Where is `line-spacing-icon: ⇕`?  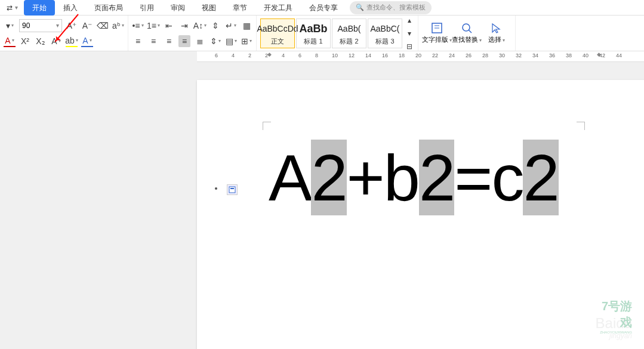
line-spacing-icon: ⇕ is located at coordinates (215, 41).